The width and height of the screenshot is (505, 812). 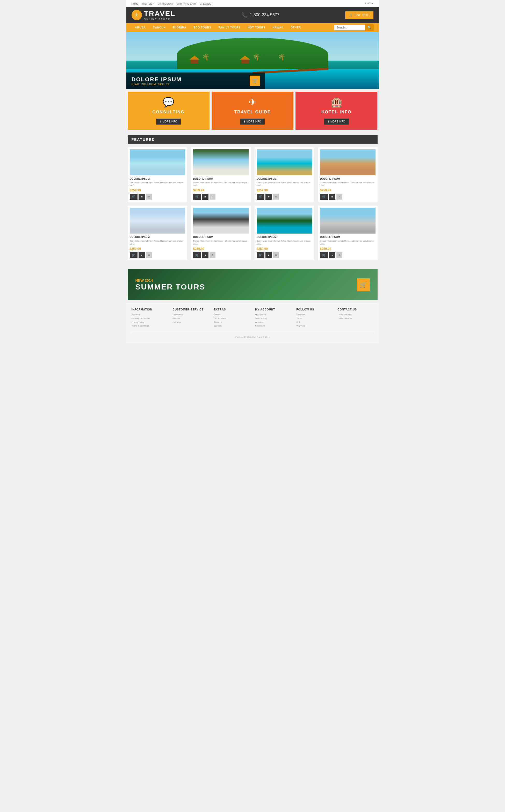 What do you see at coordinates (278, 27) in the screenshot?
I see `nav-hawaii: HAWAII` at bounding box center [278, 27].